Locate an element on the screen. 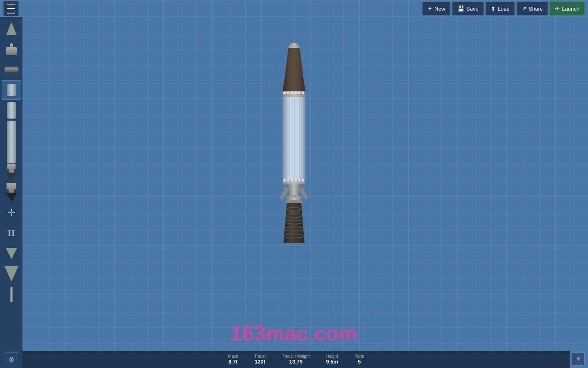 The width and height of the screenshot is (588, 368). sidebar-item-h: H is located at coordinates (11, 233).